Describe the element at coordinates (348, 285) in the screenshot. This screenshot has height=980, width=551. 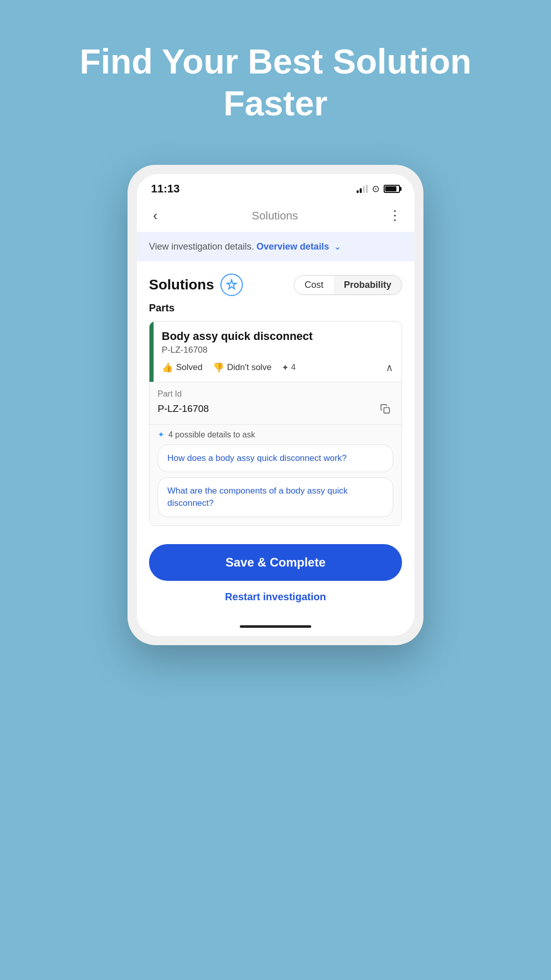
I see `filter-tabs: Cost Probability` at that location.